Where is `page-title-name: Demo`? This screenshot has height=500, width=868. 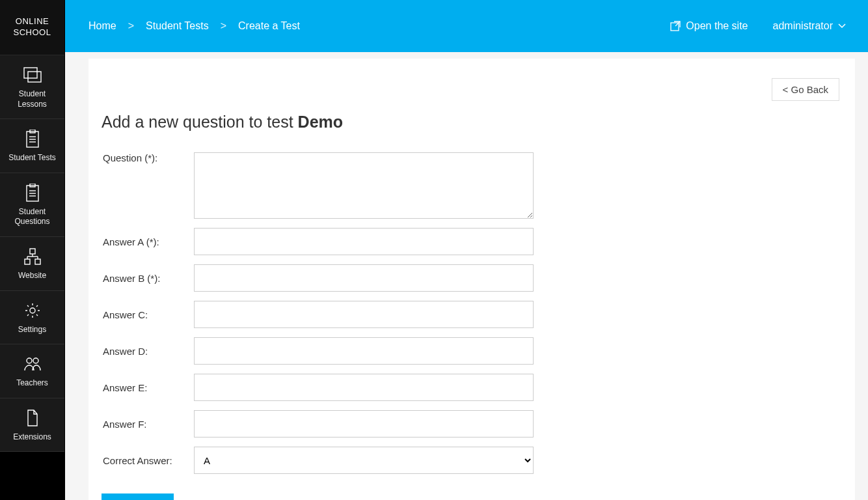
page-title-name: Demo is located at coordinates (320, 122).